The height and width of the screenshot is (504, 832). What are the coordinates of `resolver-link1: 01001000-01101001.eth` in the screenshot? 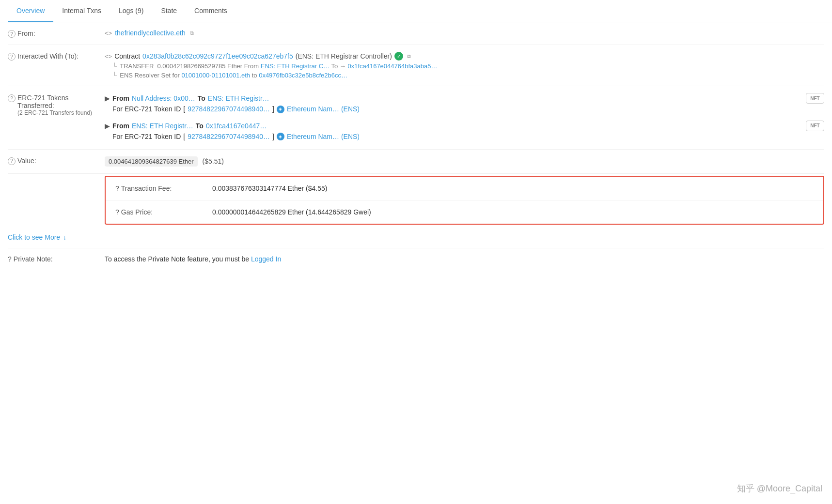 It's located at (216, 76).